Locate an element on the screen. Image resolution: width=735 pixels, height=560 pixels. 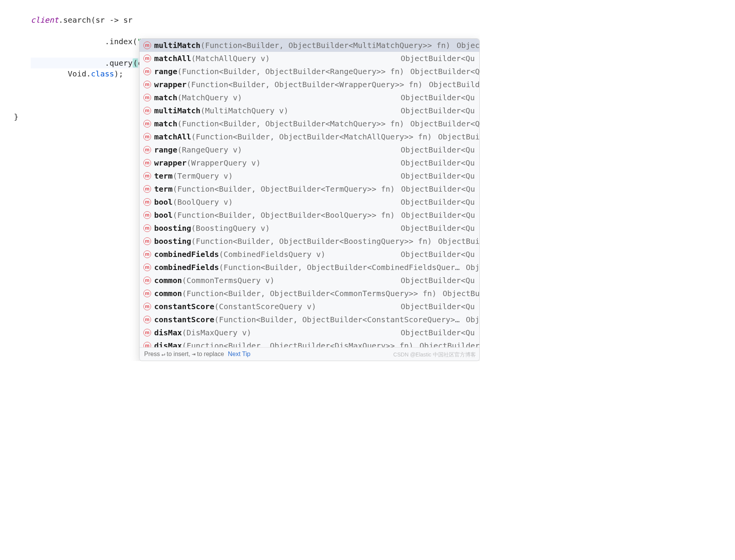
completion-signature: (Function<Builder, ObjectBuilder<CommonT… is located at coordinates (309, 293).